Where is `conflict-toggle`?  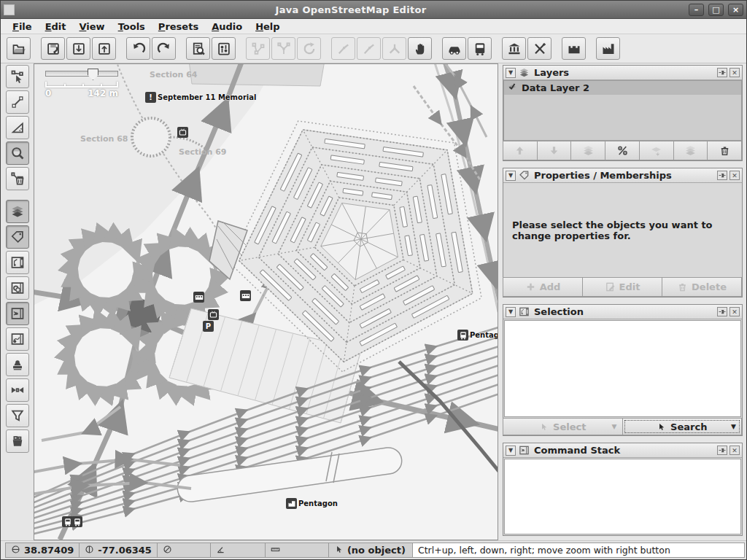
conflict-toggle is located at coordinates (18, 390).